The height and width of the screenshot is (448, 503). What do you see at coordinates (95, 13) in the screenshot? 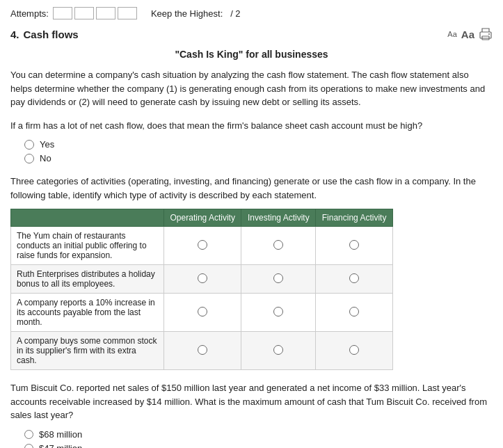
I see `attempt-boxes` at bounding box center [95, 13].